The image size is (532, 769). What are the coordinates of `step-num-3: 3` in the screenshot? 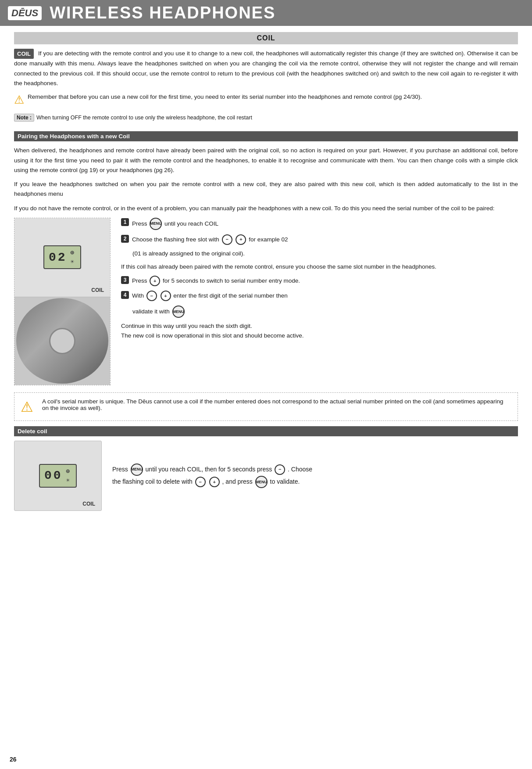 It's located at (125, 280).